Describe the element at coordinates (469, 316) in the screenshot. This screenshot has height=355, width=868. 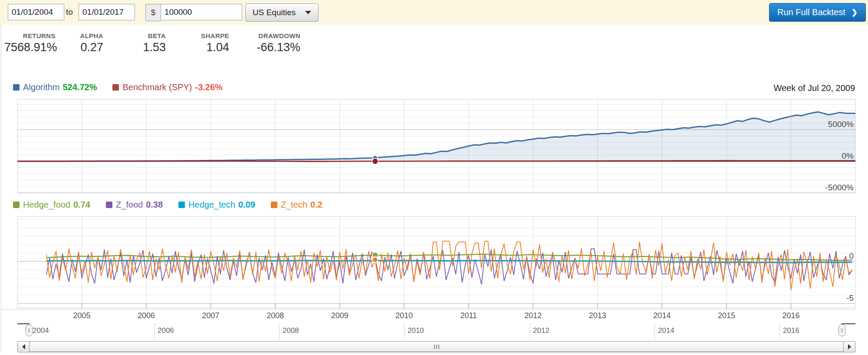
I see `x-axis-year-label: 2011` at that location.